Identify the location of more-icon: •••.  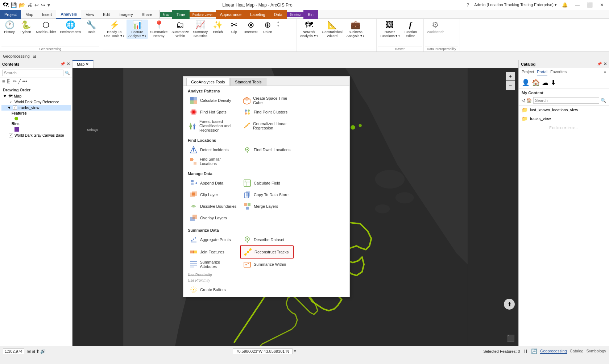
(25, 81).